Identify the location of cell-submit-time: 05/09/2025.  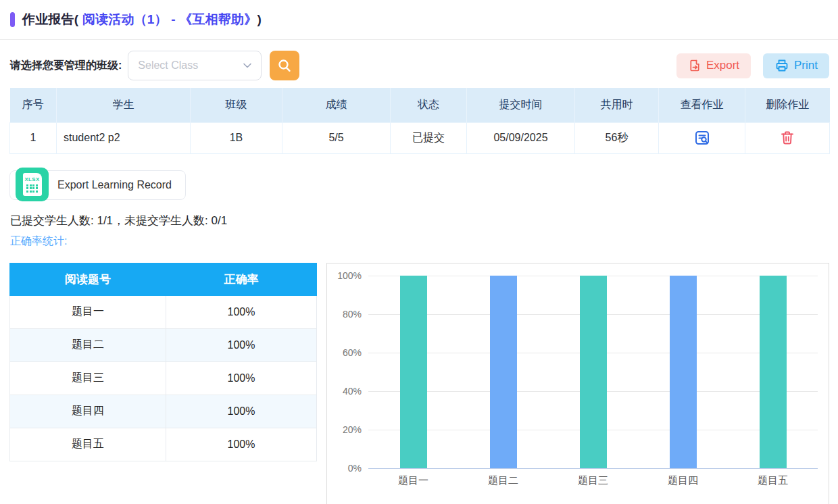
(521, 138).